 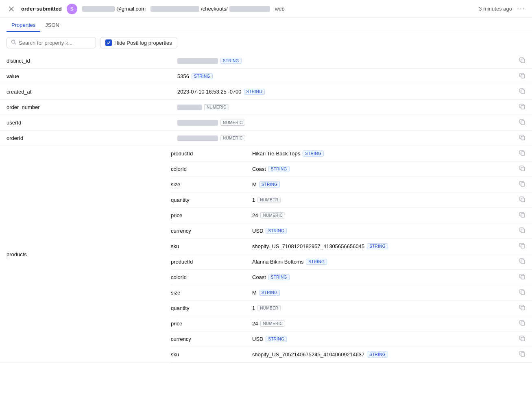 What do you see at coordinates (41, 9) in the screenshot?
I see `event-name: order-submitted` at bounding box center [41, 9].